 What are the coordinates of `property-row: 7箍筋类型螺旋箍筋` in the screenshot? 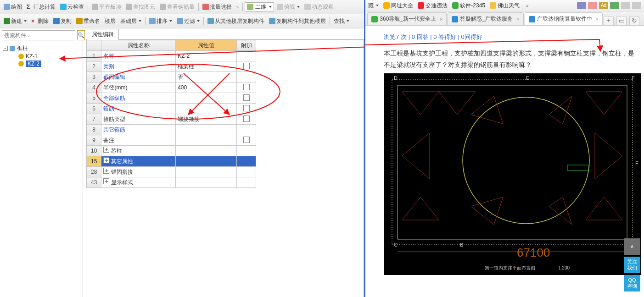 It's located at (172, 119).